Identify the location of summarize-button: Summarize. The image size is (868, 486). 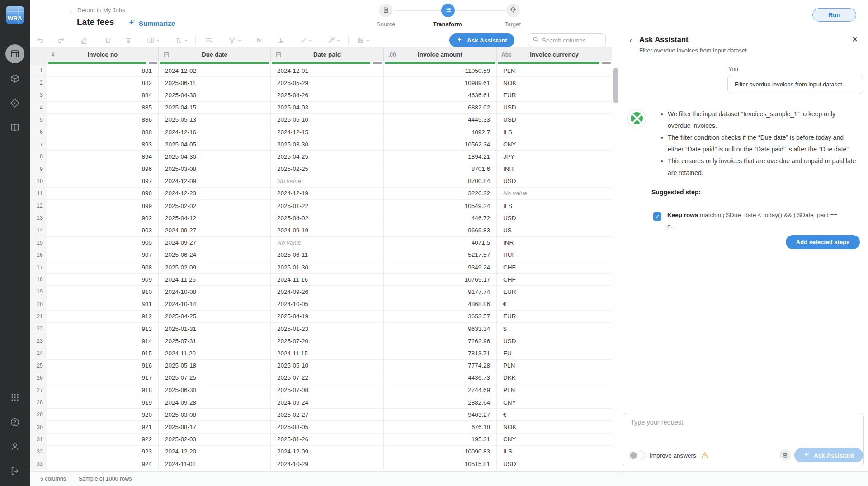
(152, 24).